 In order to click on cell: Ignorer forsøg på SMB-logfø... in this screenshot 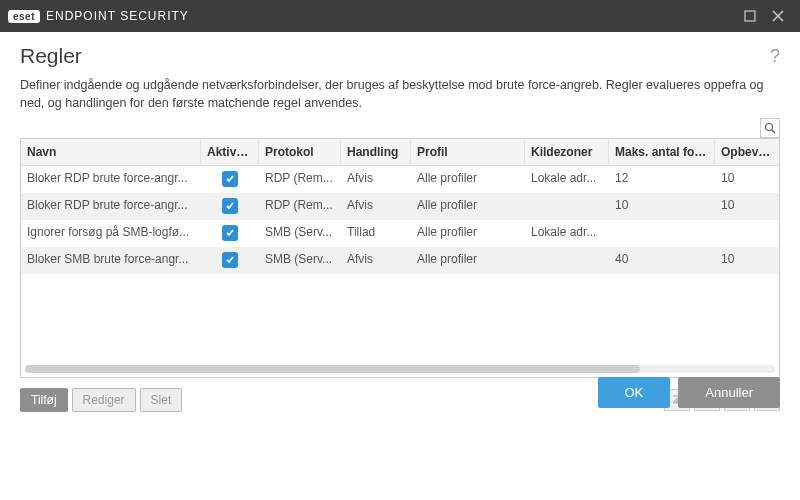, I will do `click(111, 234)`.